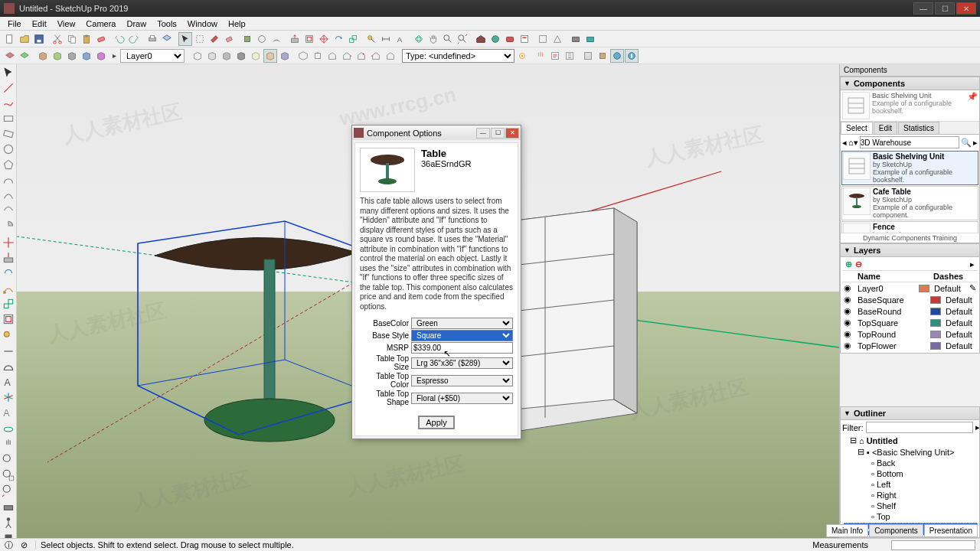 The image size is (980, 551). Describe the element at coordinates (262, 39) in the screenshot. I see `tool-b-icon` at that location.